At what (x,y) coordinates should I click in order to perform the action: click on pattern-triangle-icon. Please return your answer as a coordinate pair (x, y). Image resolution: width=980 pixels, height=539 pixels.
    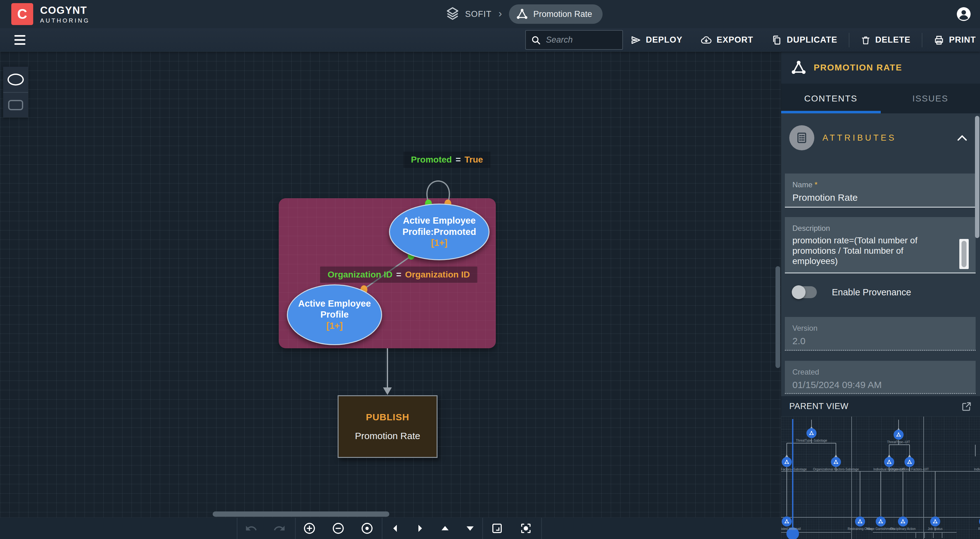
    Looking at the image, I should click on (522, 14).